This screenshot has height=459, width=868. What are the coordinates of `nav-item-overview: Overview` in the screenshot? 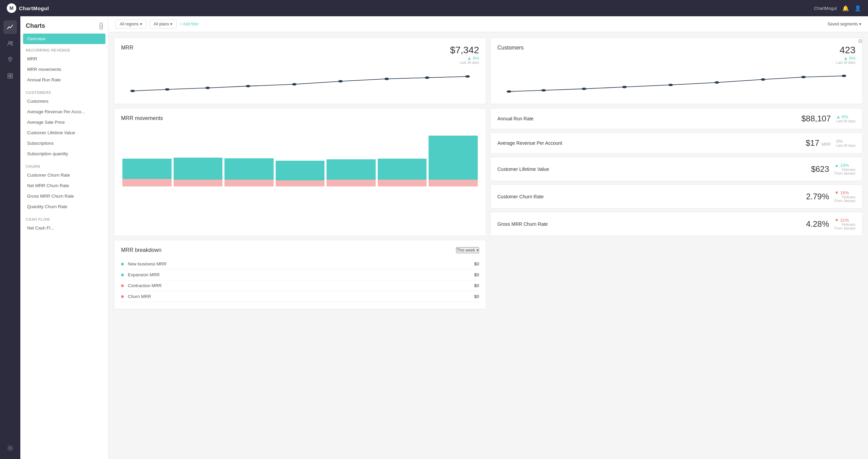 It's located at (64, 39).